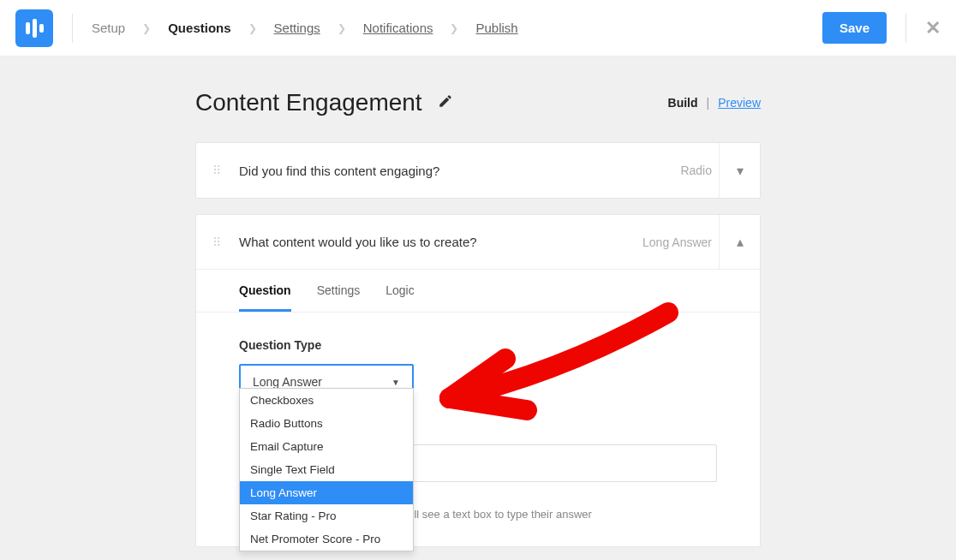 Image resolution: width=956 pixels, height=560 pixels. I want to click on pencil-icon, so click(445, 103).